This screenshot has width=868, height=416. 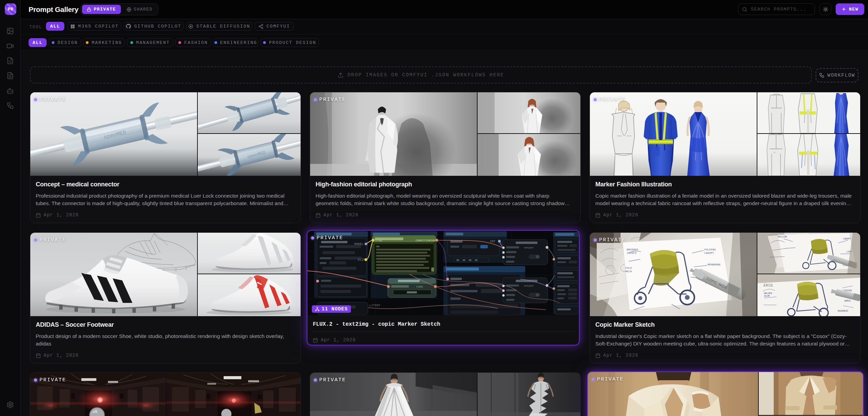 What do you see at coordinates (425, 241) in the screenshot?
I see `svg-text: CONDITIONING` at bounding box center [425, 241].